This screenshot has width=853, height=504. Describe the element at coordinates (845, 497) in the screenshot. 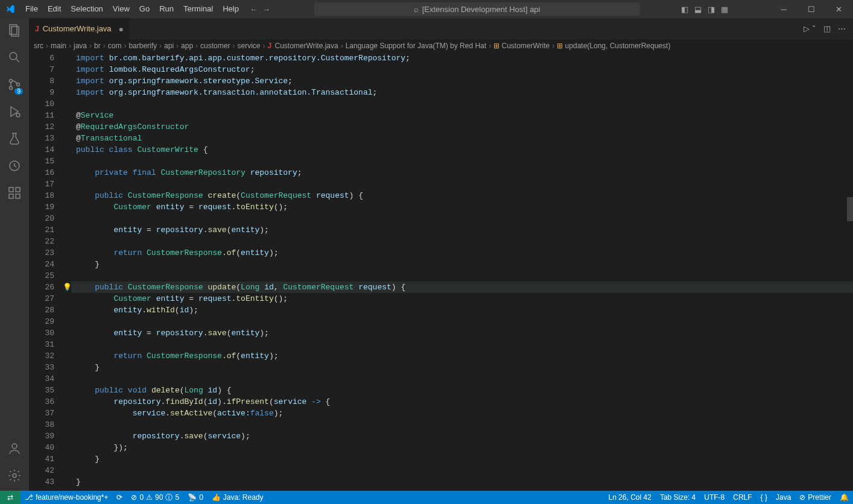

I see `notifications-icon: 🔔` at that location.